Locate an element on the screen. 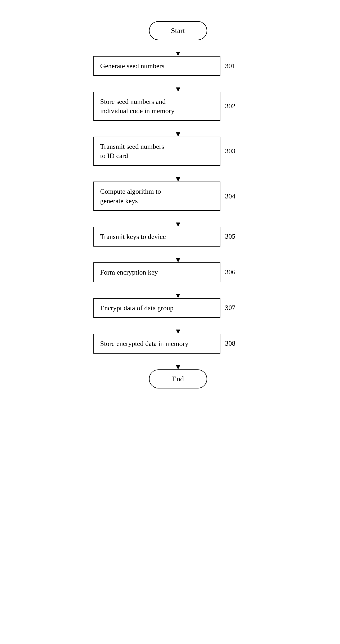 The height and width of the screenshot is (644, 340). start-node: Start is located at coordinates (178, 31).